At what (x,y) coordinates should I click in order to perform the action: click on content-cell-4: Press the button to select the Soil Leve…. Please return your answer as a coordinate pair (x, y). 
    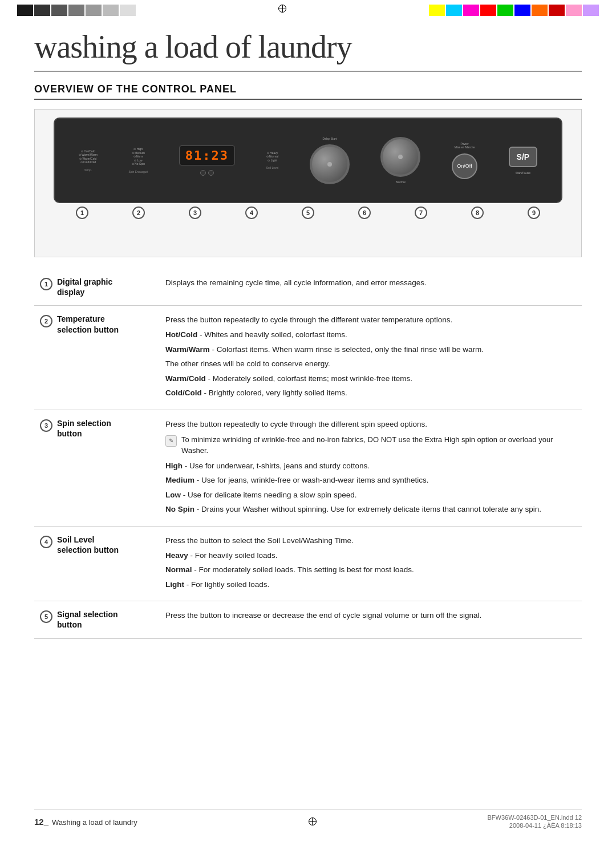
    Looking at the image, I should click on (371, 564).